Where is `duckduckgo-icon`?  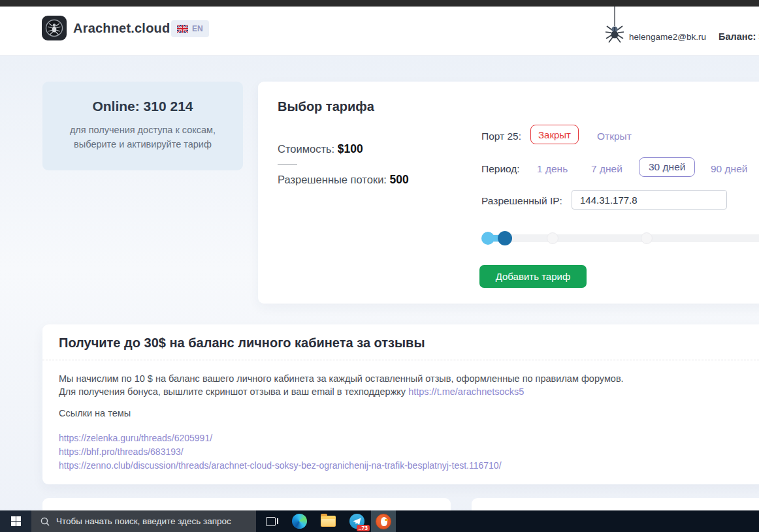
duckduckgo-icon is located at coordinates (383, 522).